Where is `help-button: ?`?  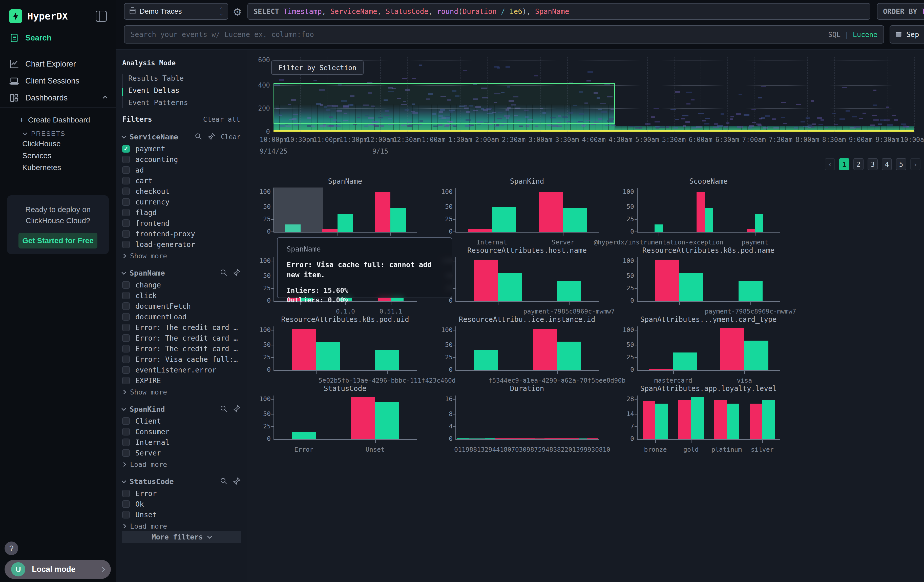
help-button: ? is located at coordinates (12, 548).